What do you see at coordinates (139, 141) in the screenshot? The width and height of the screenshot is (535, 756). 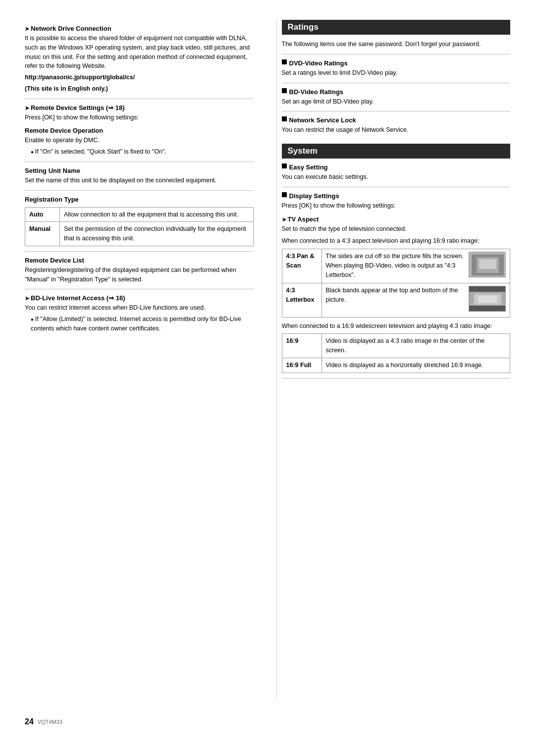 I see `remote-device-operation-body: Enable to operate by DMC.` at bounding box center [139, 141].